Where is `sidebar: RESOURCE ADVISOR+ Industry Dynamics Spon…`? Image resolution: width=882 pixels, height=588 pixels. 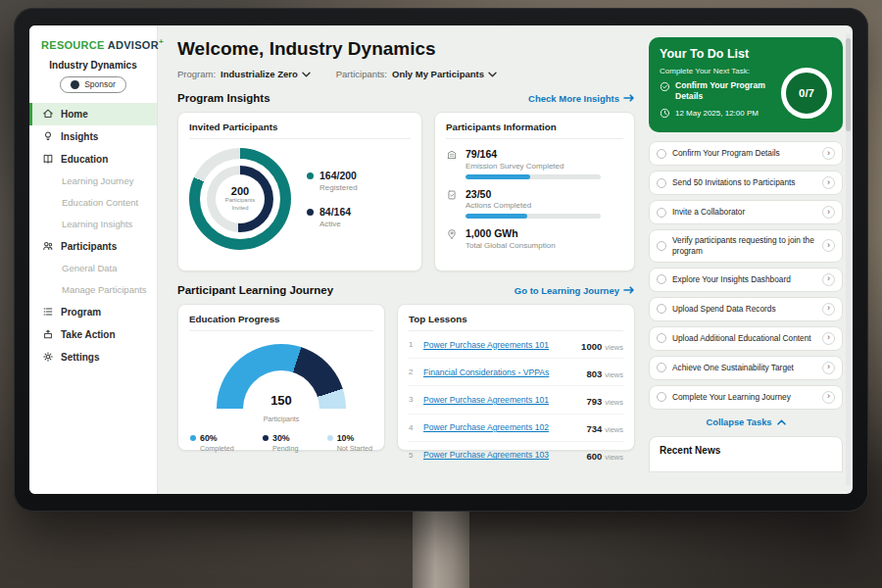
sidebar: RESOURCE ADVISOR+ Industry Dynamics Spon… is located at coordinates (94, 260).